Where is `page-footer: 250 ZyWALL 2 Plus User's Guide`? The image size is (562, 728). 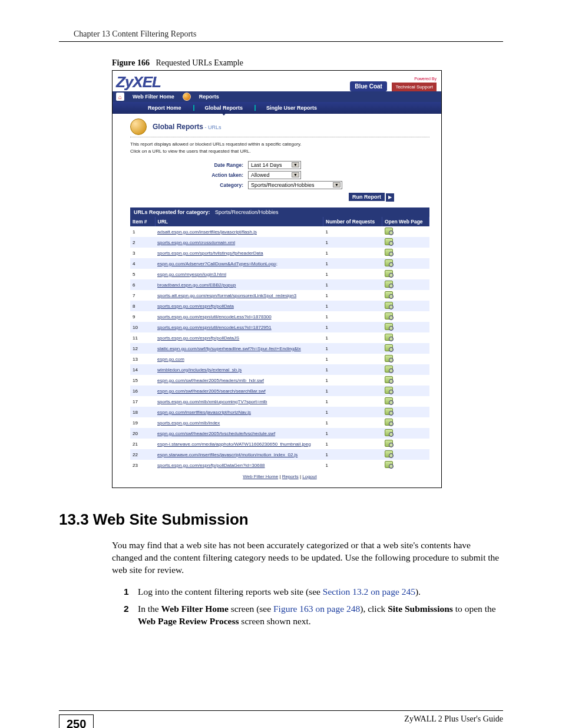 page-footer: 250 ZyWALL 2 Plus User's Guide is located at coordinates (281, 719).